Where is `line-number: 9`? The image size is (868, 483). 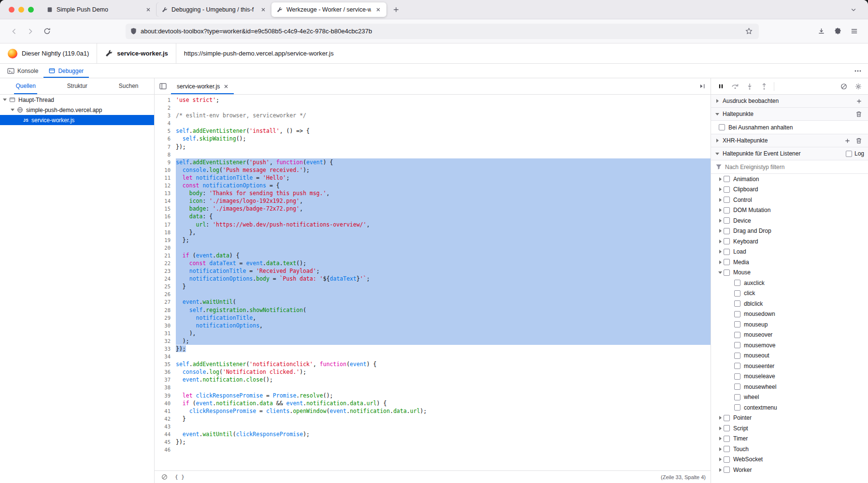
line-number: 9 is located at coordinates (165, 162).